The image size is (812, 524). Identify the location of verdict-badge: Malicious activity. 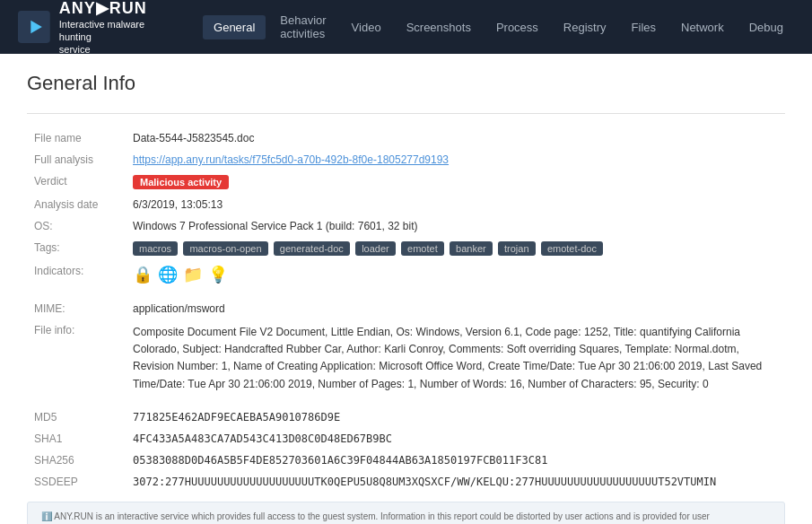
(181, 182).